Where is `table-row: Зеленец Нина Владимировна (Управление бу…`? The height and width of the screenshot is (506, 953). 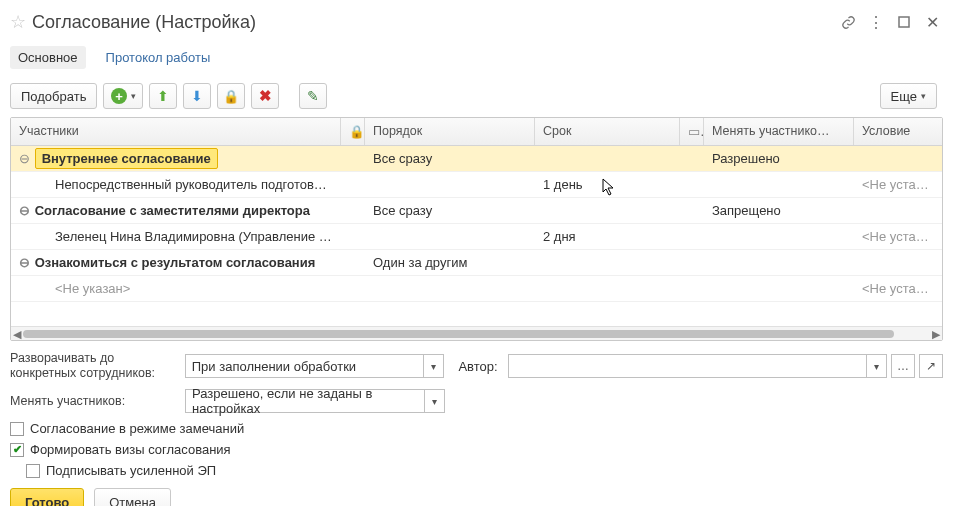
table-row: Зеленец Нина Владимировна (Управление бу… is located at coordinates (476, 237).